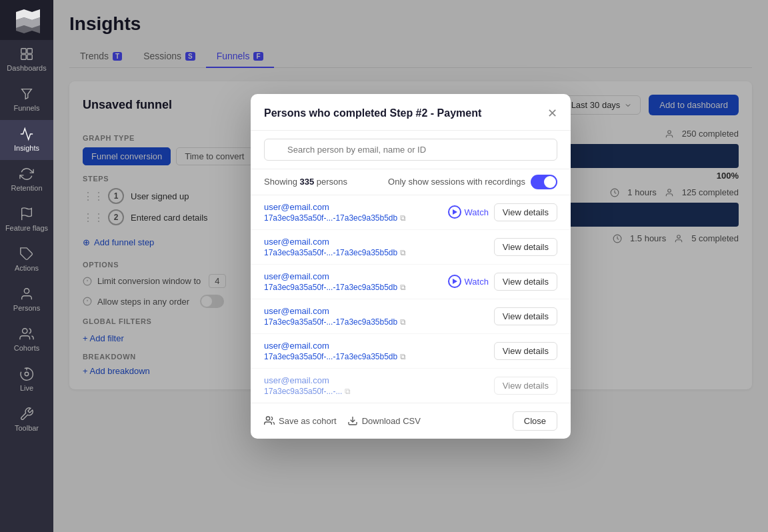 The width and height of the screenshot is (768, 532). What do you see at coordinates (27, 140) in the screenshot?
I see `sidebar-item-insights: Insights` at bounding box center [27, 140].